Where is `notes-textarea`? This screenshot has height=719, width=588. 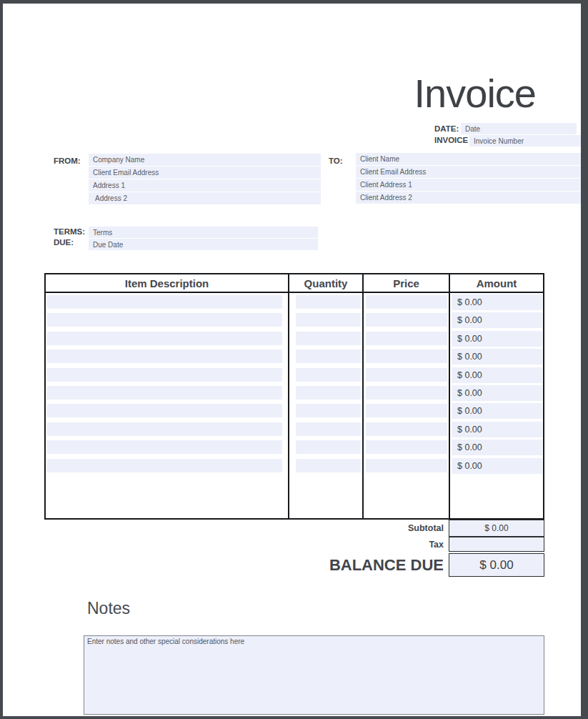 notes-textarea is located at coordinates (314, 675).